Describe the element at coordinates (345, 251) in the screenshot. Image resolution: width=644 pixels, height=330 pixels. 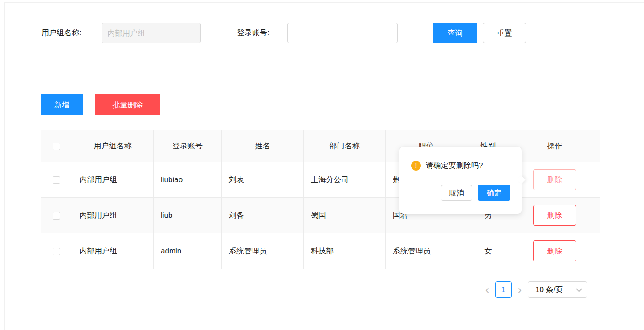
I see `cell-dept: 科技部` at that location.